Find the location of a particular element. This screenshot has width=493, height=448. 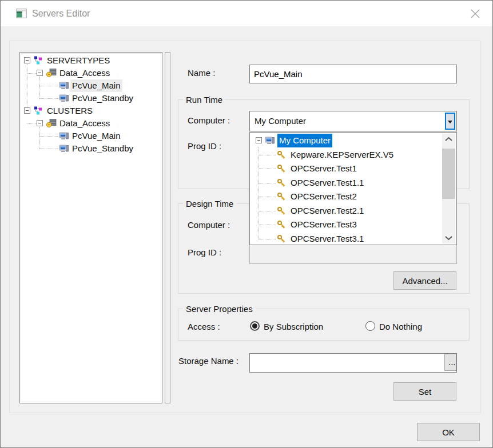

access-label: Access : is located at coordinates (204, 327).